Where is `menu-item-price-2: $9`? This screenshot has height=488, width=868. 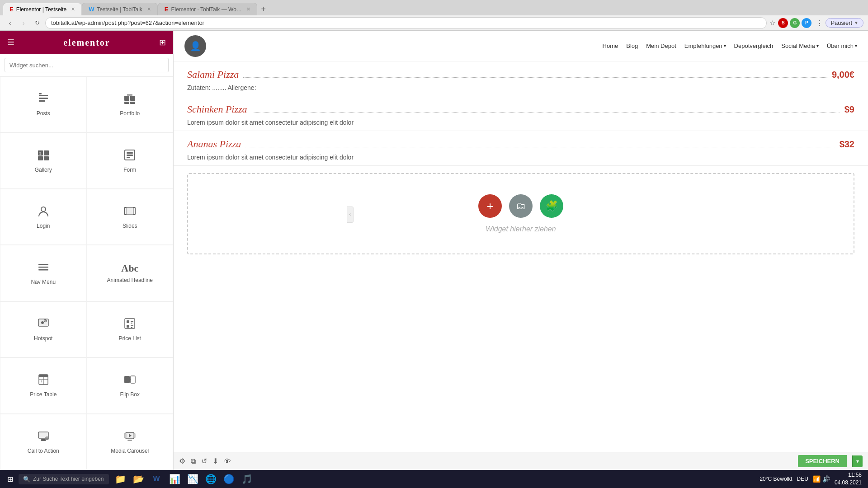 menu-item-price-2: $9 is located at coordinates (849, 109).